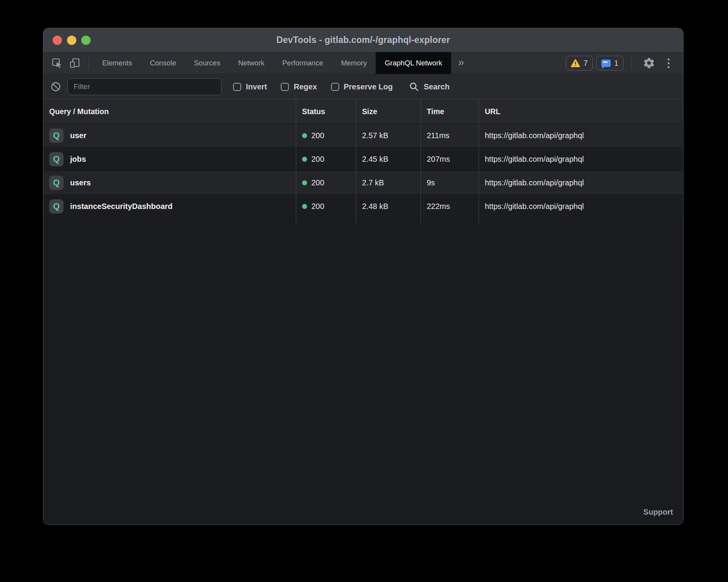  What do you see at coordinates (122, 207) in the screenshot?
I see `query-name: instanceSecurityDashboard` at bounding box center [122, 207].